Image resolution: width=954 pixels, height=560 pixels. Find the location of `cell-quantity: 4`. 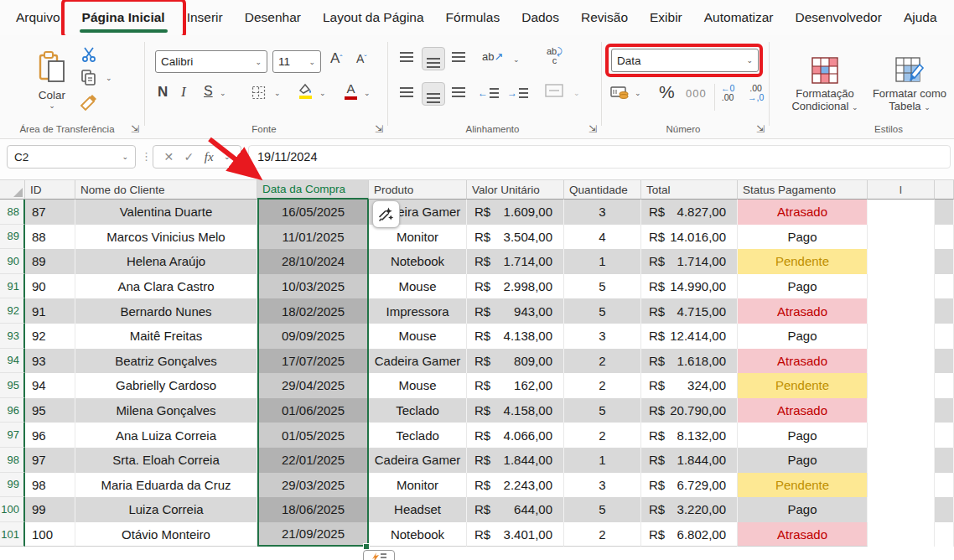

cell-quantity: 4 is located at coordinates (603, 237).